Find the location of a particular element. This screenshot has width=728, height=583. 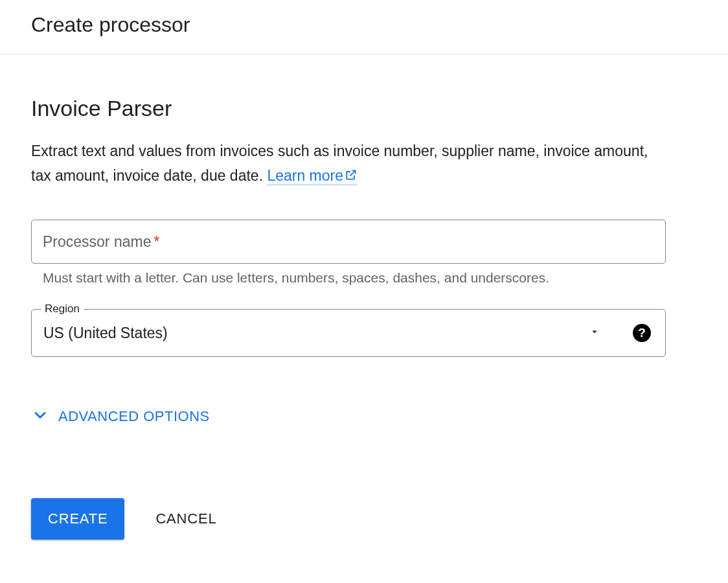

region-label: Region is located at coordinates (62, 309).